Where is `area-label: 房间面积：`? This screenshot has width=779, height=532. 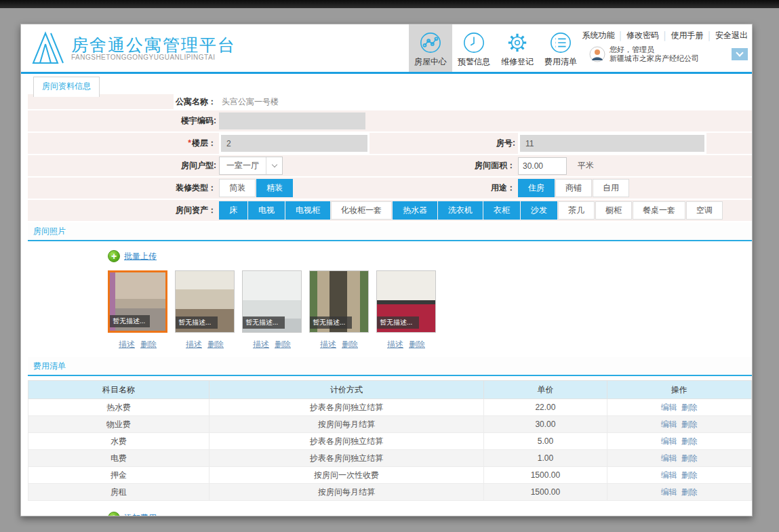 area-label: 房间面积： is located at coordinates (453, 165).